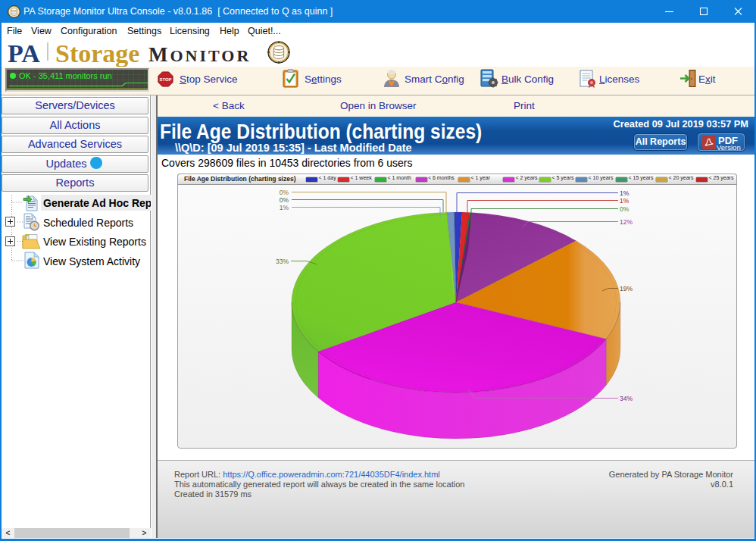 The image size is (756, 541). What do you see at coordinates (282, 261) in the screenshot?
I see `svg-text: 33%` at bounding box center [282, 261].